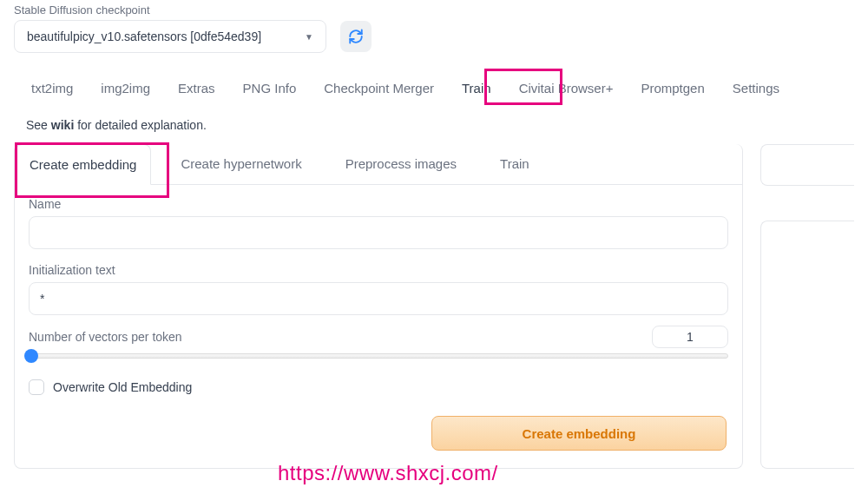  What do you see at coordinates (241, 165) in the screenshot?
I see `subtab-create-hypernetwork: Create hypernetwork` at bounding box center [241, 165].